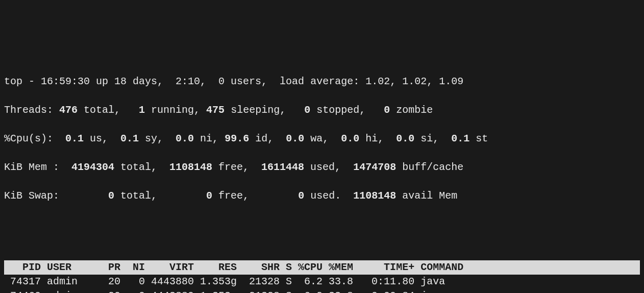 This screenshot has height=293, width=644. I want to click on uptime-line: top - 16:59:30 up 18 days, 2:10, 0 users…, so click(322, 82).